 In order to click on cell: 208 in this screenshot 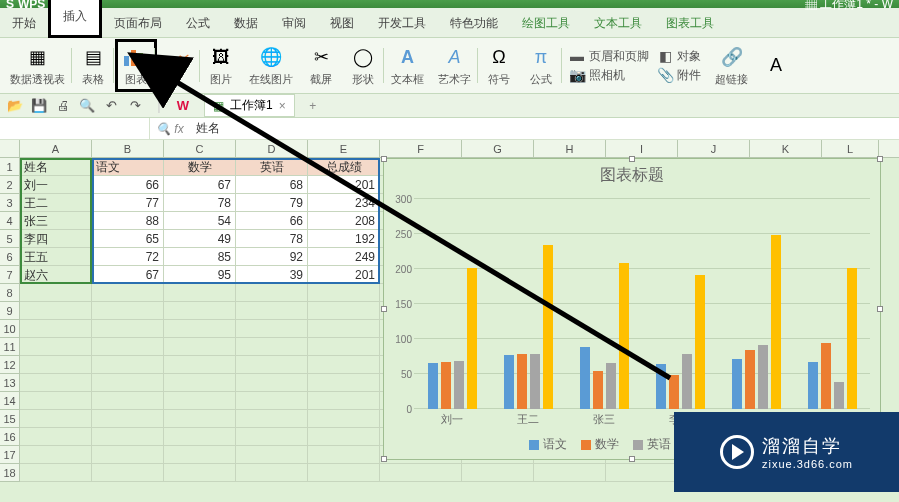, I will do `click(344, 221)`.